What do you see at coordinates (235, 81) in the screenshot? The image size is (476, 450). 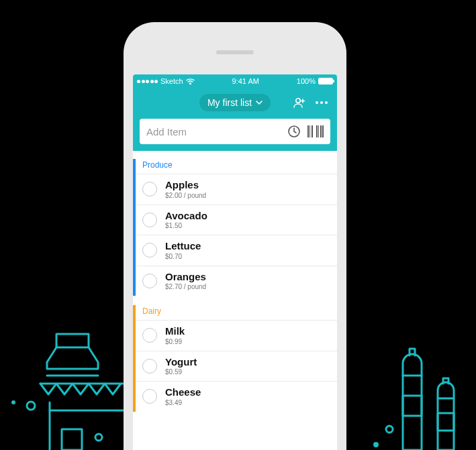 I see `status-bar: Sketch 9:41 AM 100%` at bounding box center [235, 81].